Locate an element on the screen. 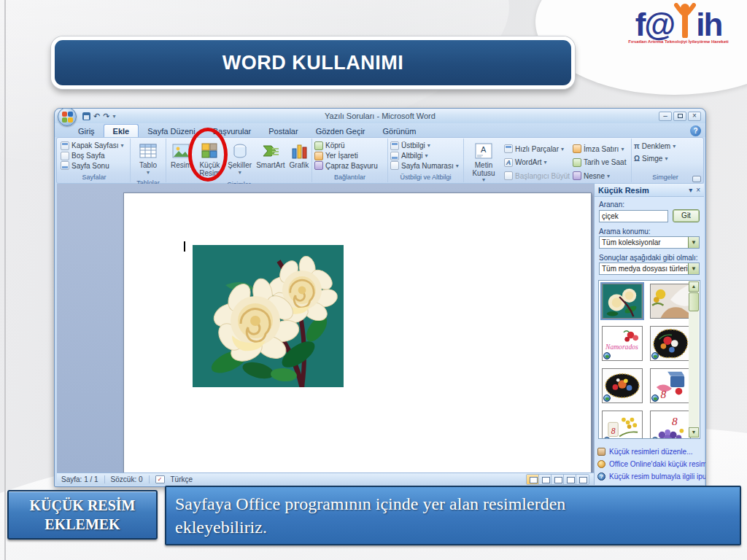  imza-satiri-button: İmza Satırı ▾ is located at coordinates (601, 149).